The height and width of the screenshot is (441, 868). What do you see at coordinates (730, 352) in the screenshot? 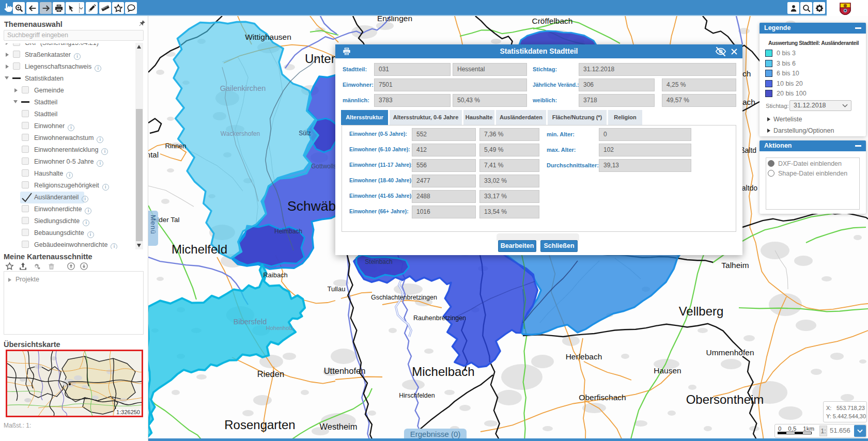
I see `svg-text: Ummenhofen` at bounding box center [730, 352].